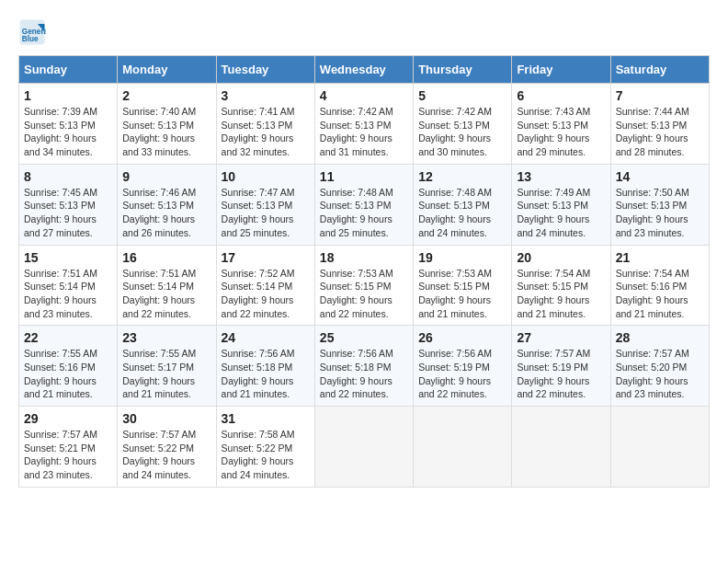 The height and width of the screenshot is (563, 728). What do you see at coordinates (266, 338) in the screenshot?
I see `day-number: 24` at bounding box center [266, 338].